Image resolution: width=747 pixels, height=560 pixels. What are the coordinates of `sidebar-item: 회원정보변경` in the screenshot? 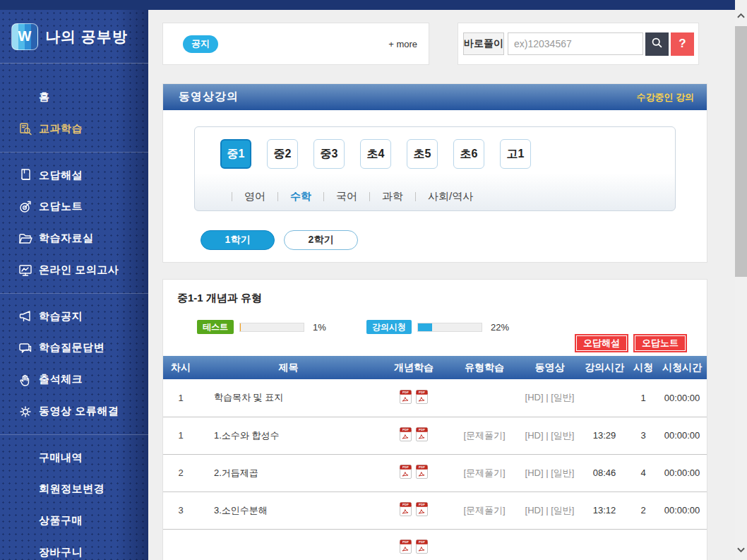 It's located at (74, 489).